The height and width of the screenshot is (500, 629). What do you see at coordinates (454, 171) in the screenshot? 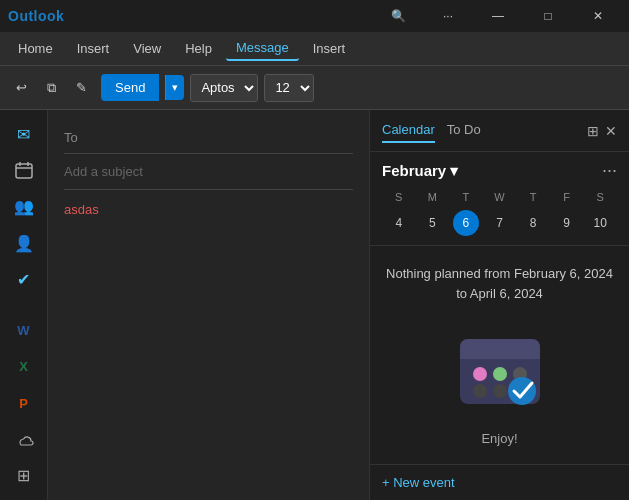
I see `month-chevron-icon: ▾` at bounding box center [454, 171].